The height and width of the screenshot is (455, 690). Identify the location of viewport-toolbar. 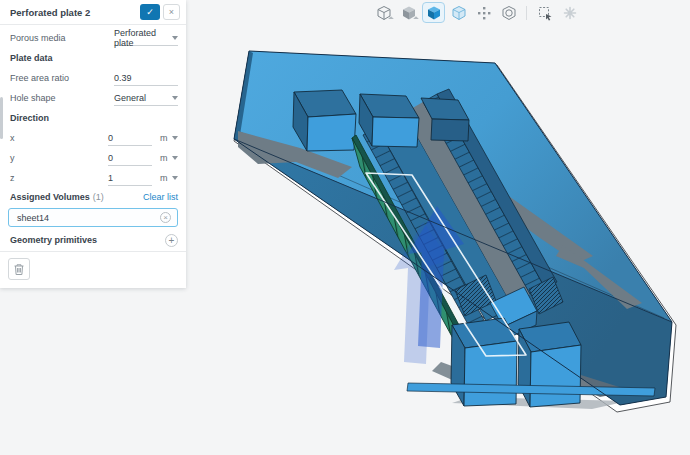
(476, 12).